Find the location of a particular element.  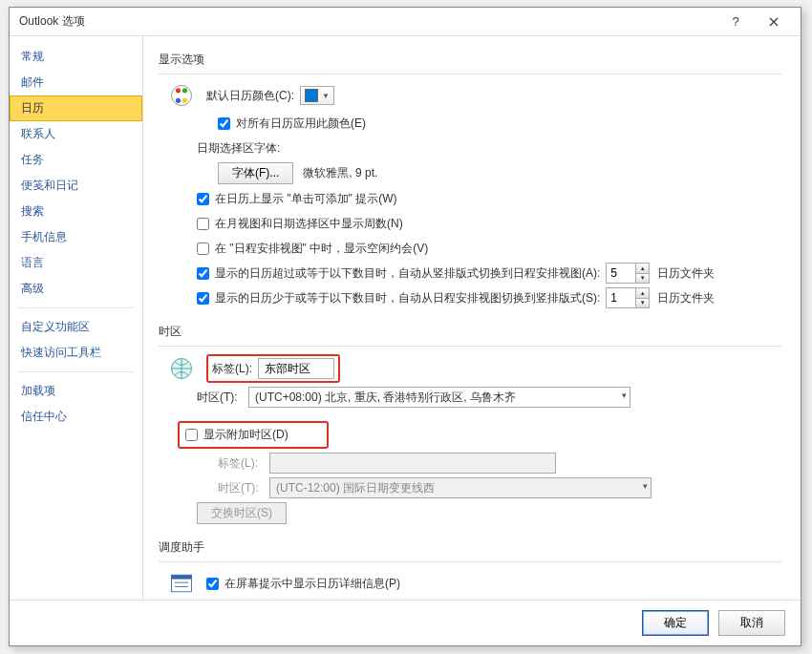

switch-vertical-spinner: ▲▼ is located at coordinates (628, 273).